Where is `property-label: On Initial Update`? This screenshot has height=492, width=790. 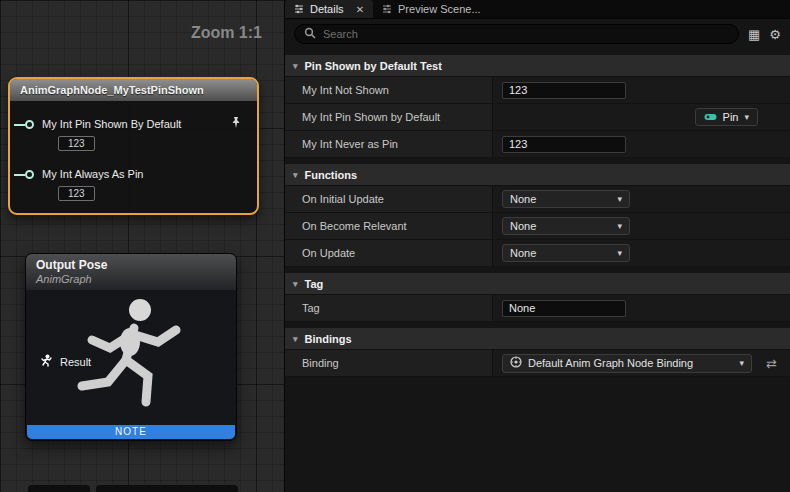
property-label: On Initial Update is located at coordinates (343, 199).